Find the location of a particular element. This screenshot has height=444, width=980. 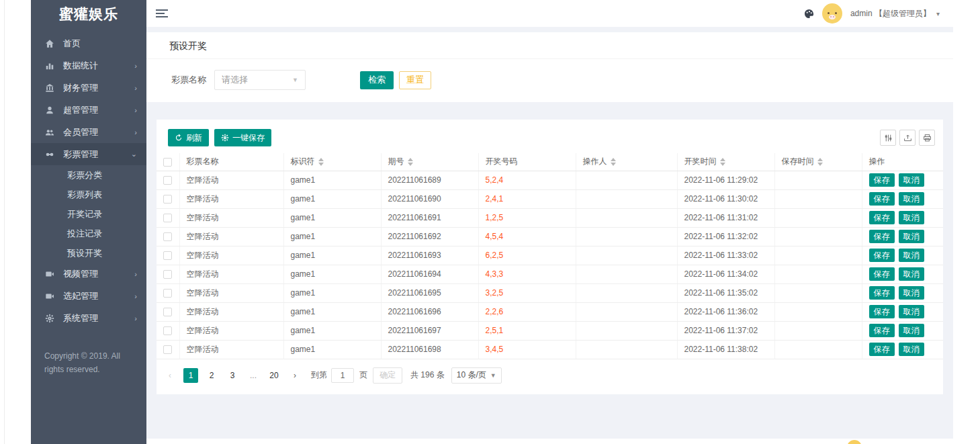

export-icon is located at coordinates (907, 138).